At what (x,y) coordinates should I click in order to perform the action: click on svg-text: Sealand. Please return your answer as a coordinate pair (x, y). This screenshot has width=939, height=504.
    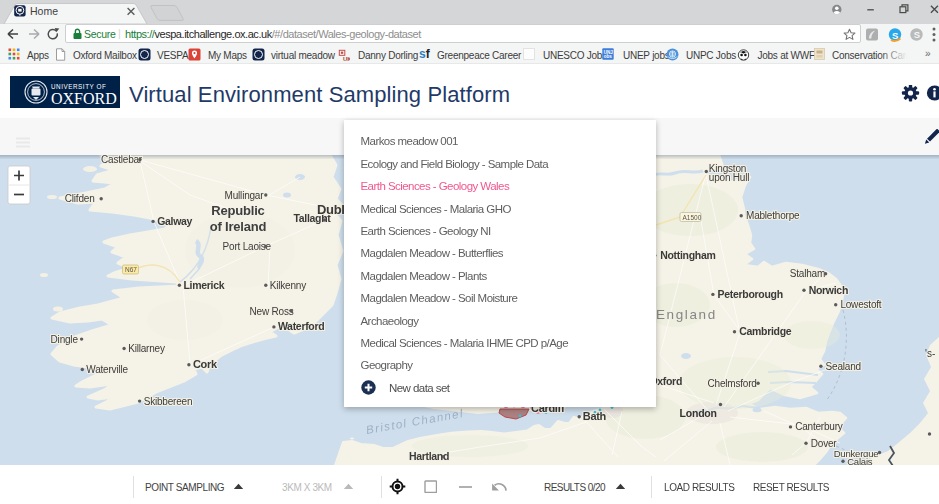
    Looking at the image, I should click on (844, 366).